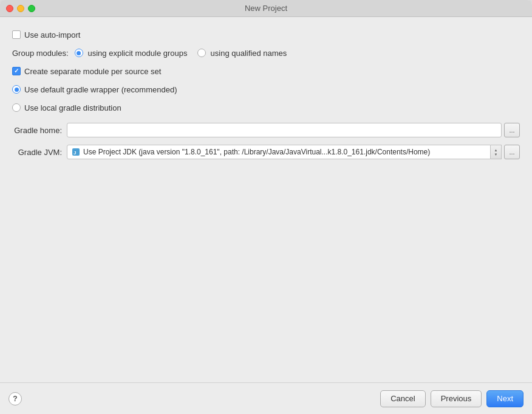 The height and width of the screenshot is (414, 532). Describe the element at coordinates (512, 152) in the screenshot. I see `gradle-jvm-browse-button: ...` at that location.